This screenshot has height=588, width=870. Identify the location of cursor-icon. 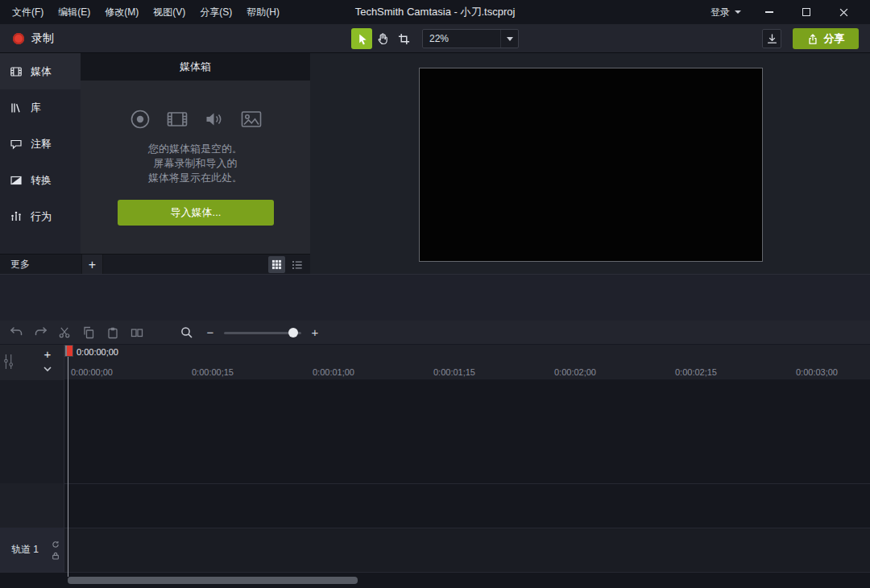
(362, 39).